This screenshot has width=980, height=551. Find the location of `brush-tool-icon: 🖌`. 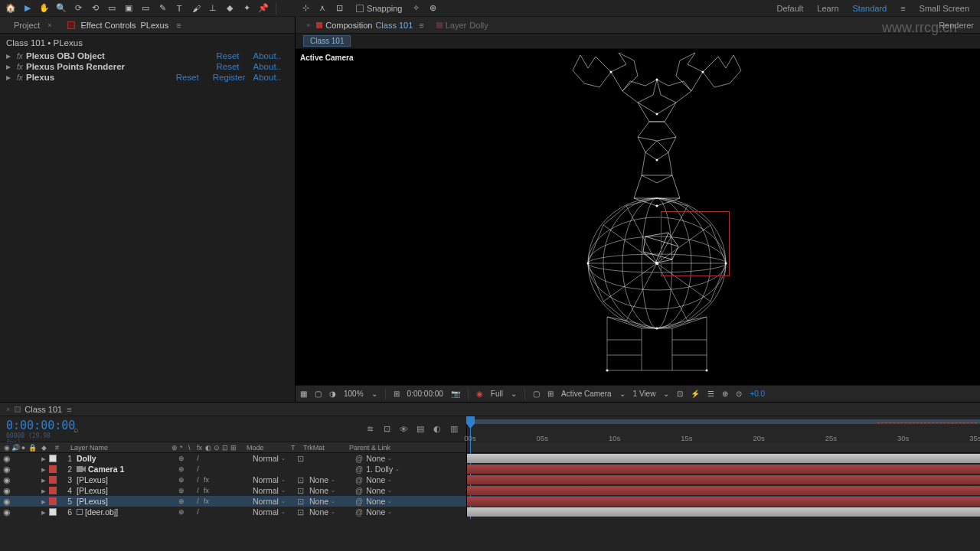

brush-tool-icon: 🖌 is located at coordinates (196, 8).